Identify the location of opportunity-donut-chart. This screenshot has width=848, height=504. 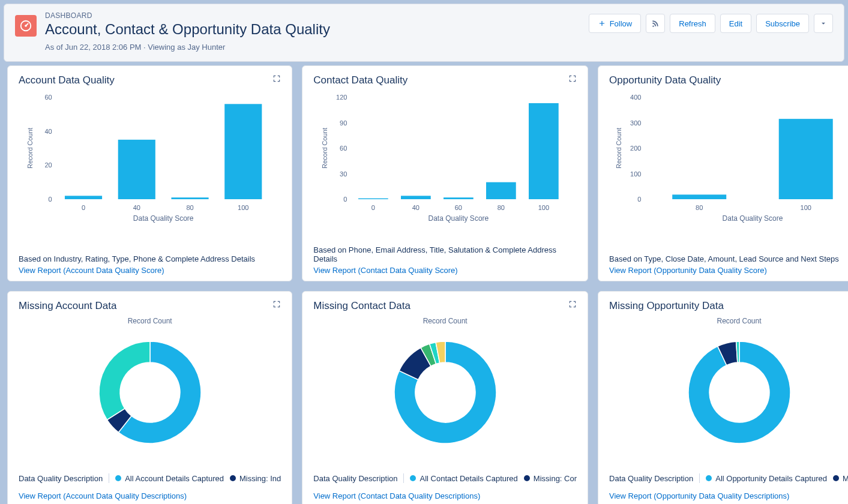
(739, 392).